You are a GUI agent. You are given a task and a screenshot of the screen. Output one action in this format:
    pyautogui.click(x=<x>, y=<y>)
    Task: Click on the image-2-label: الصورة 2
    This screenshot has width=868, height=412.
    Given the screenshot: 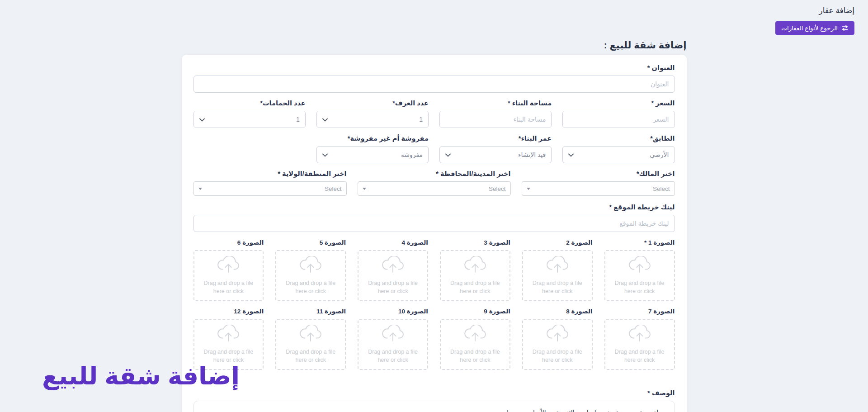 What is the action you would take?
    pyautogui.click(x=557, y=242)
    